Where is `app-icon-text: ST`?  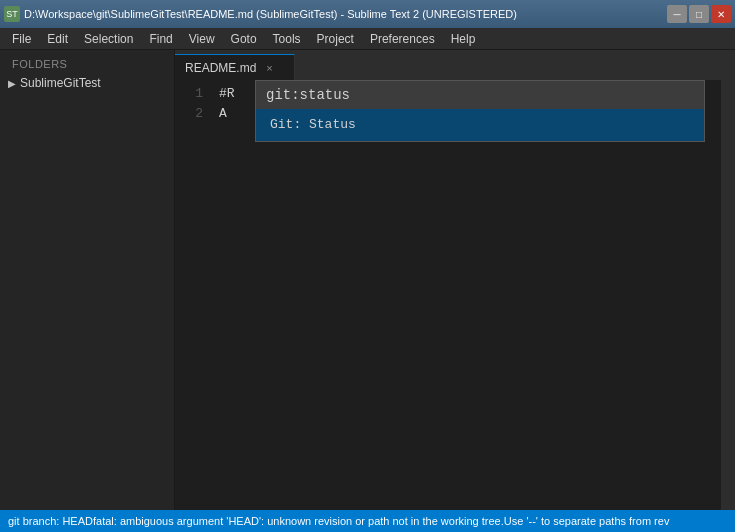
app-icon-text: ST is located at coordinates (12, 14).